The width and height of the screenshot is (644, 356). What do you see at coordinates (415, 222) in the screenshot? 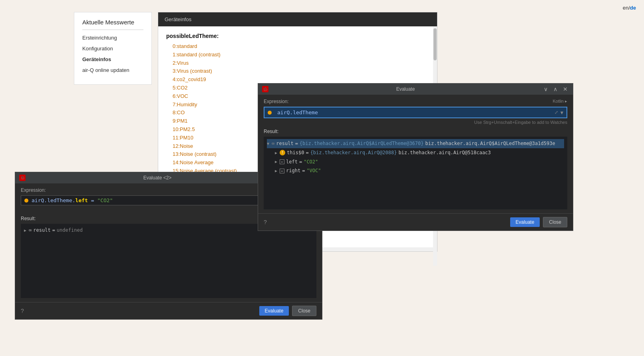
I see `dialog-footer-fg: ? Evaluate Close` at bounding box center [415, 222].